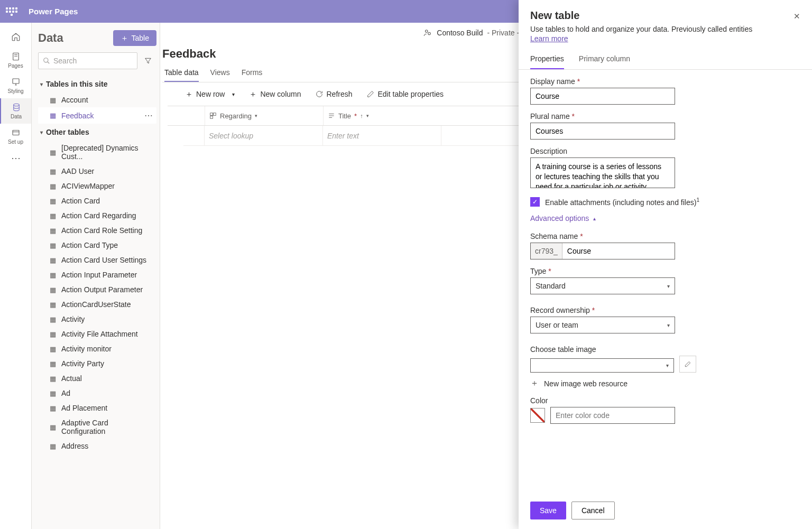 This screenshot has height=529, width=812. Describe the element at coordinates (382, 116) in the screenshot. I see `column-title: Title * ↑ ▾` at that location.